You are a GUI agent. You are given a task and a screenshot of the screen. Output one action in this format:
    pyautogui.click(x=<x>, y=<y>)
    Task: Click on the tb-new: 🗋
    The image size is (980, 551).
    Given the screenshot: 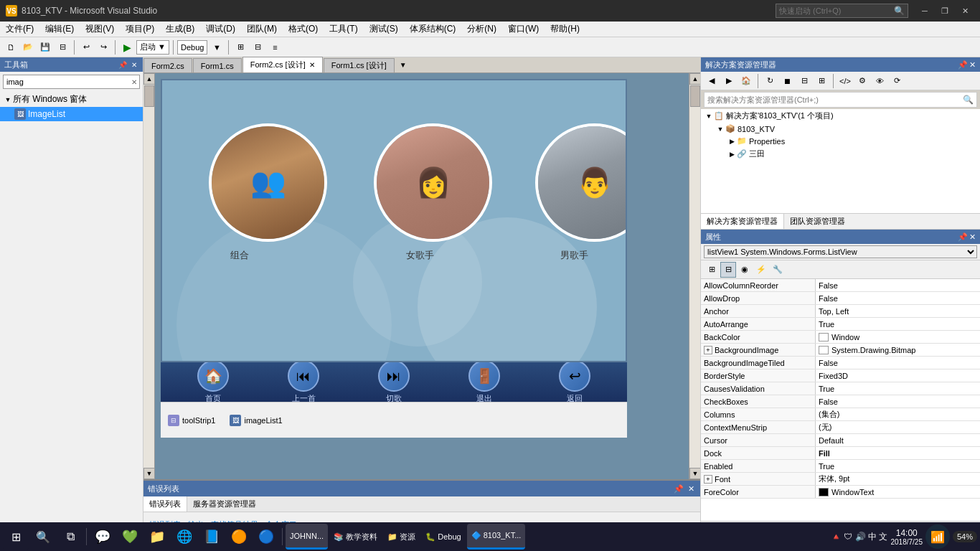 What is the action you would take?
    pyautogui.click(x=11, y=47)
    